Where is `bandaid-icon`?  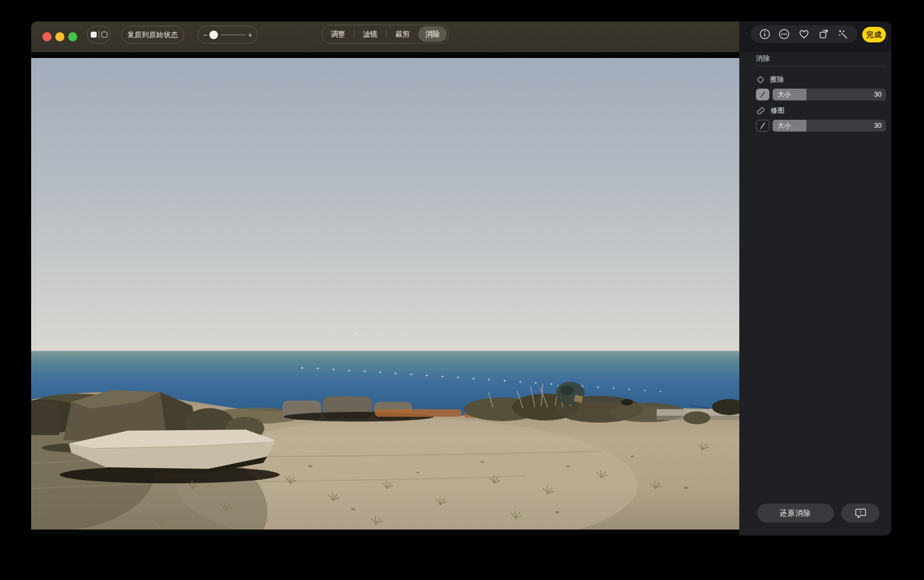
bandaid-icon is located at coordinates (761, 111).